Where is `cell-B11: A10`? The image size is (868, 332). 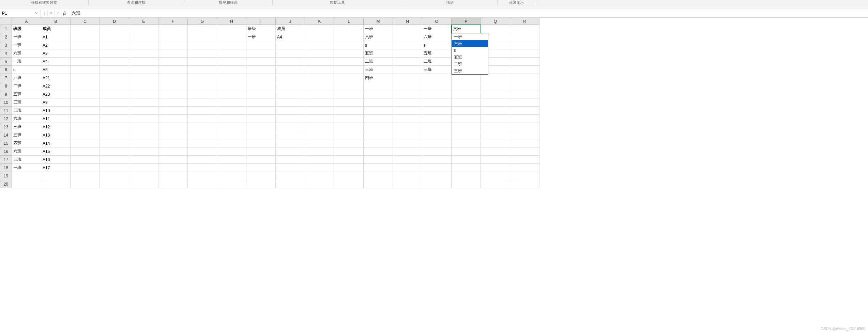
cell-B11: A10 is located at coordinates (56, 111).